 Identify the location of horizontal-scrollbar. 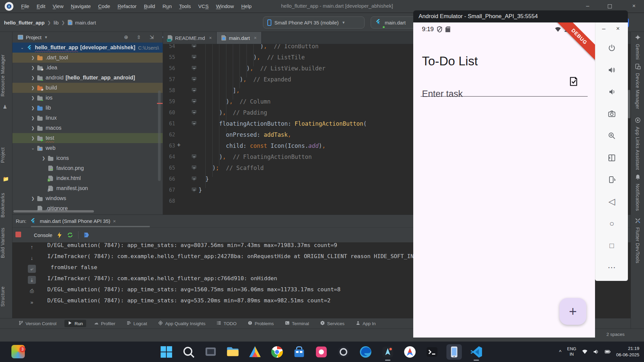
(54, 211).